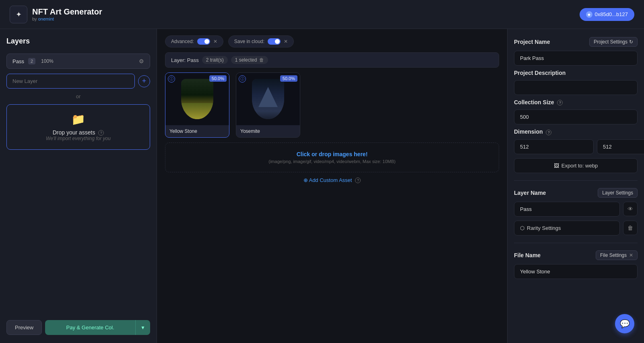 Image resolution: width=644 pixels, height=343 pixels. What do you see at coordinates (576, 132) in the screenshot?
I see `dimension-label: Dimension ?` at bounding box center [576, 132].